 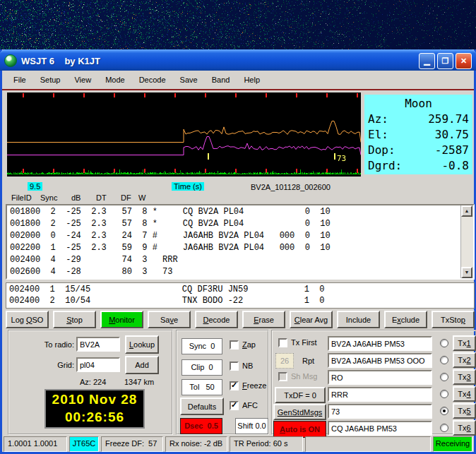 What do you see at coordinates (153, 80) in the screenshot?
I see `menu-decode: Decode` at bounding box center [153, 80].